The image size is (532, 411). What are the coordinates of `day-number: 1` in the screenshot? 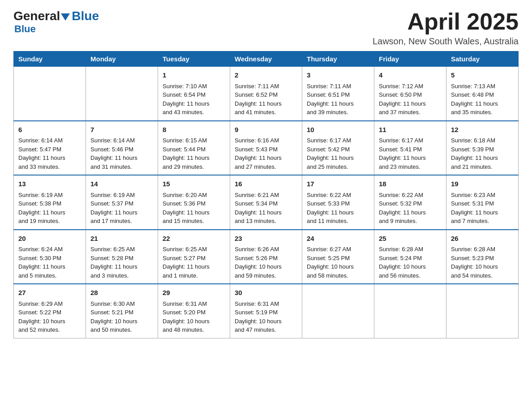 It's located at (194, 75).